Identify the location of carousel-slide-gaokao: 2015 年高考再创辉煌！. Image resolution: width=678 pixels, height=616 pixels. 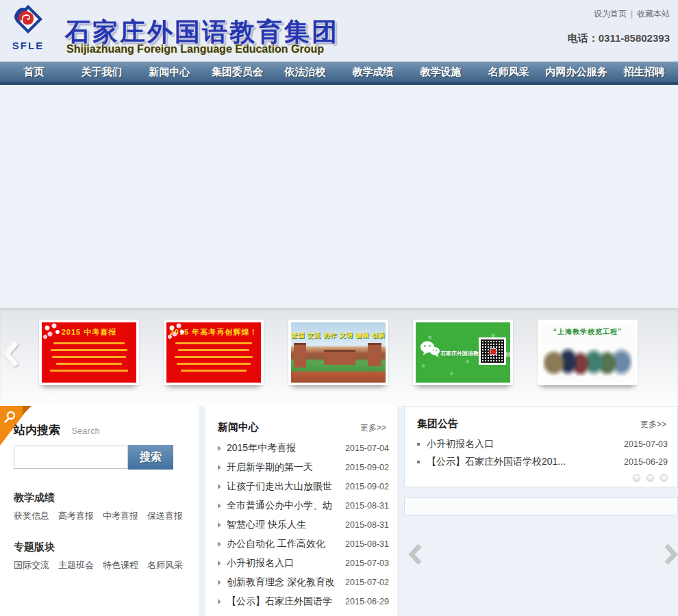
(214, 352).